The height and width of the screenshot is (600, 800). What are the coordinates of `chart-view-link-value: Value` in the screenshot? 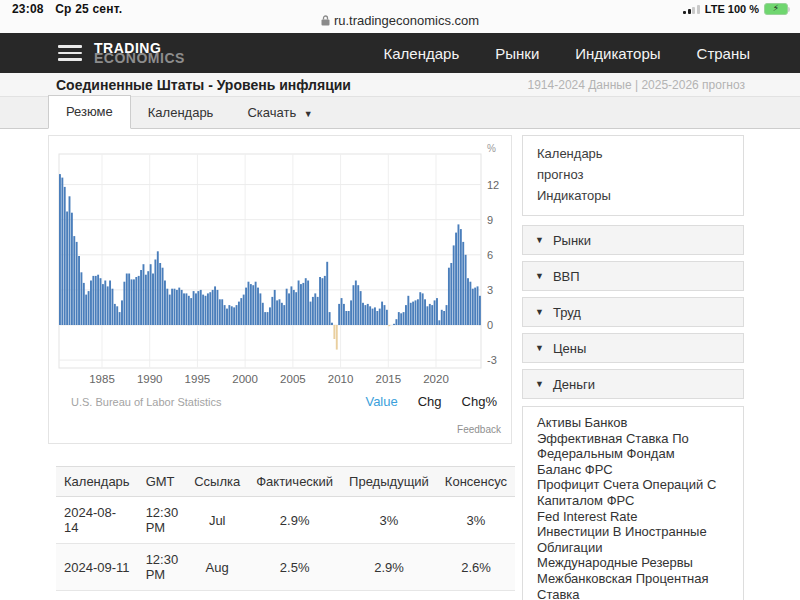 It's located at (381, 402).